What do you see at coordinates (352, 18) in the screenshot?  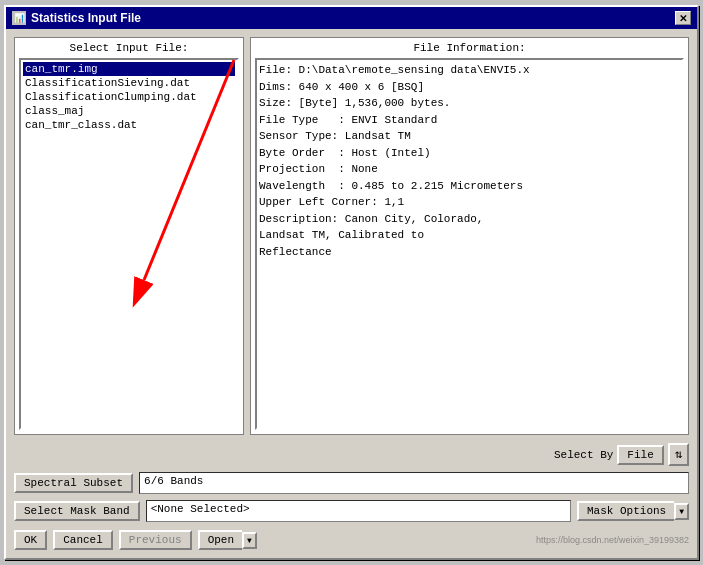 I see `title-bar: 📊 Statistics Input File ✕` at bounding box center [352, 18].